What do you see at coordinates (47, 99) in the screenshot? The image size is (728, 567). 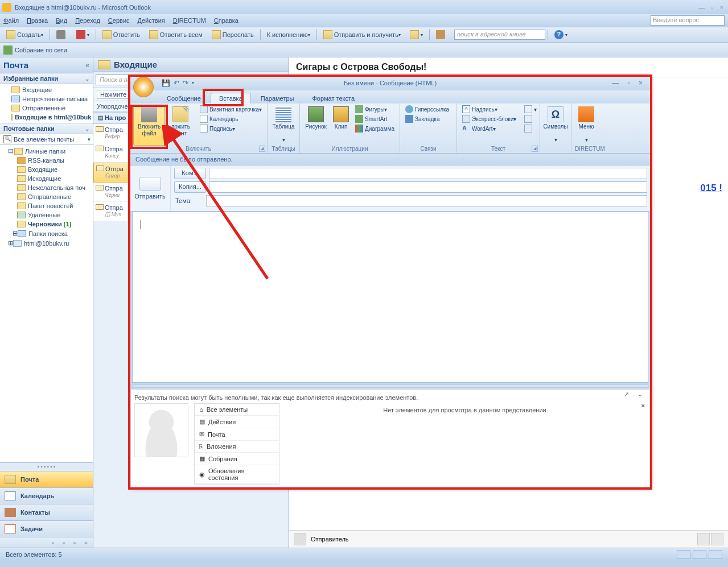 I see `fav-unread: Непрочтенные письма` at bounding box center [47, 99].